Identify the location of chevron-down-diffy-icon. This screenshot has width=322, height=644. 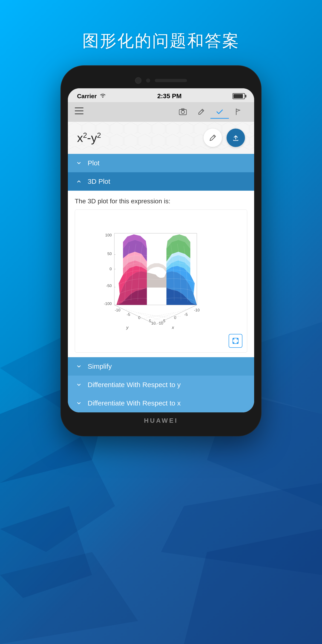
(79, 385).